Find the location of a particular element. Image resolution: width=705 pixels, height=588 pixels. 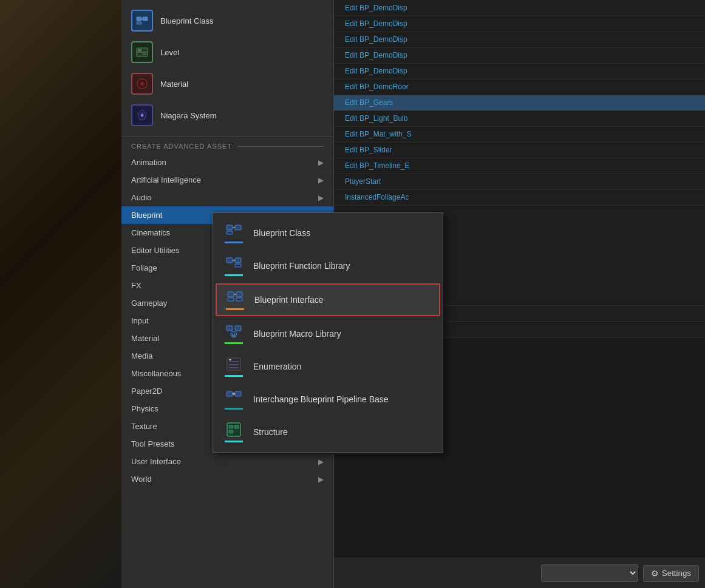

level-label: Level is located at coordinates (170, 52).